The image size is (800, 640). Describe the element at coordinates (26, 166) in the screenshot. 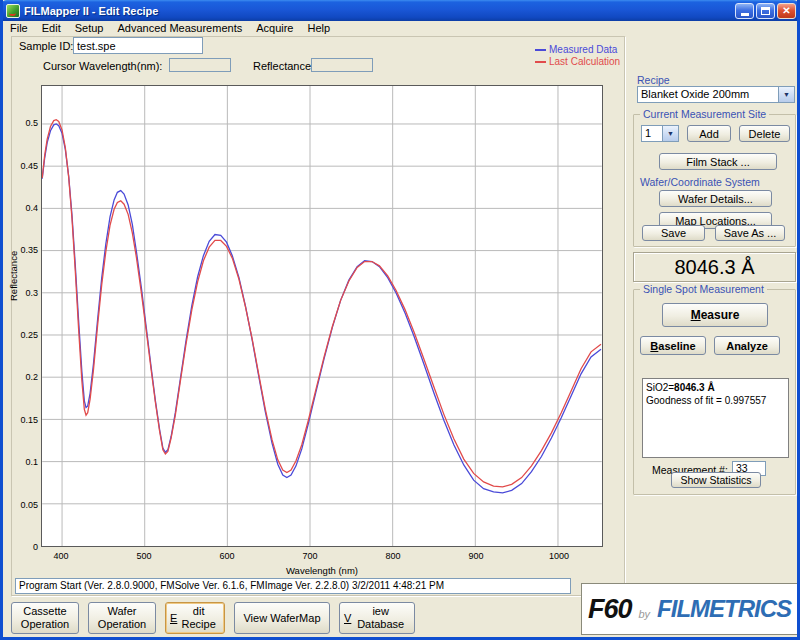

I see `y-tick-label: 0.45` at that location.